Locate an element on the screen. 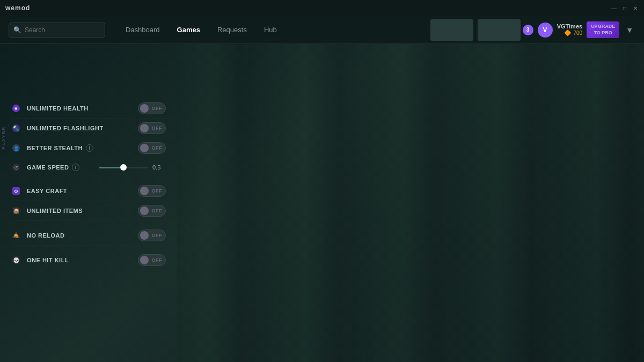  player-section-label: PLAYER is located at coordinates (3, 138).